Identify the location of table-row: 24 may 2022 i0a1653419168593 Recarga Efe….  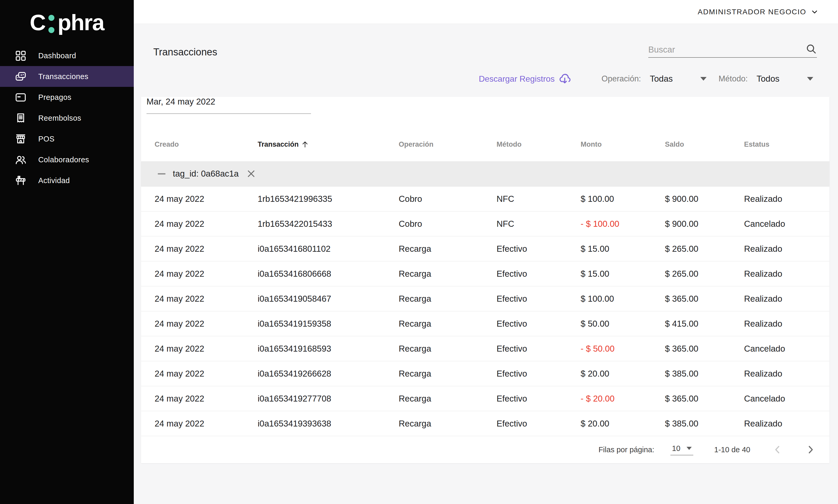
(485, 349).